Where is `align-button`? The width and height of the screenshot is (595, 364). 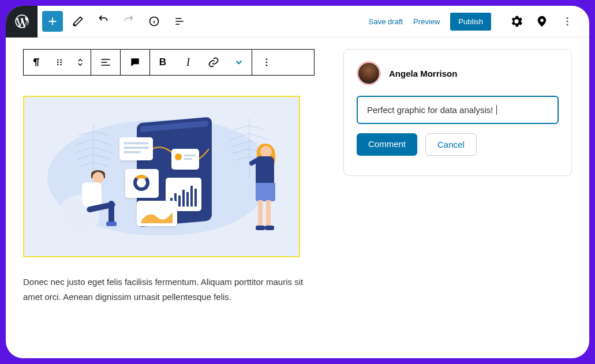 align-button is located at coordinates (106, 62).